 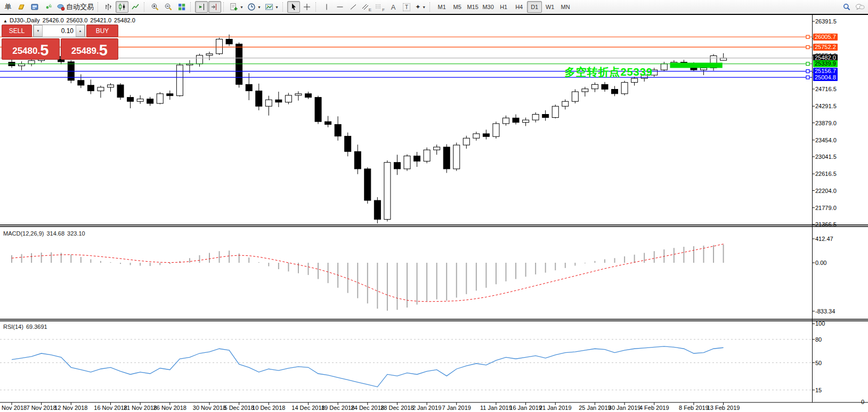 What do you see at coordinates (237, 7) in the screenshot?
I see `indicators-button: ▼` at bounding box center [237, 7].